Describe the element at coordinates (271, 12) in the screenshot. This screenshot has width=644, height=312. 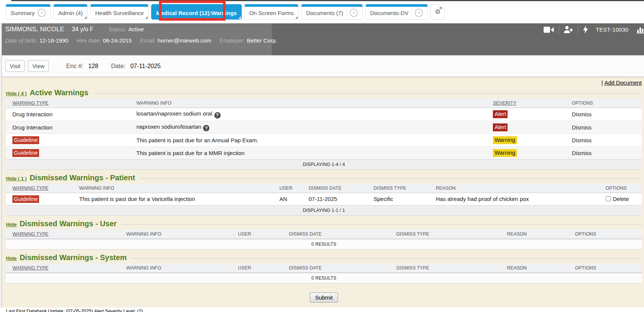
I see `tab-on-screen-forms: On Screen Forms` at that location.